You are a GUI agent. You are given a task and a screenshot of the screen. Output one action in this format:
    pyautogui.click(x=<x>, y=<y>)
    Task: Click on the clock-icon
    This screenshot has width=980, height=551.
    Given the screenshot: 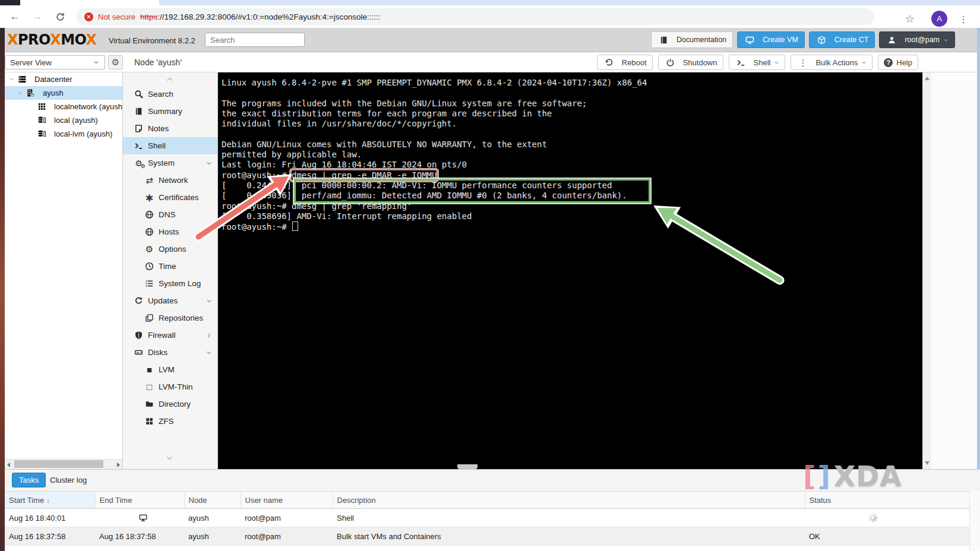 What is the action you would take?
    pyautogui.click(x=150, y=266)
    